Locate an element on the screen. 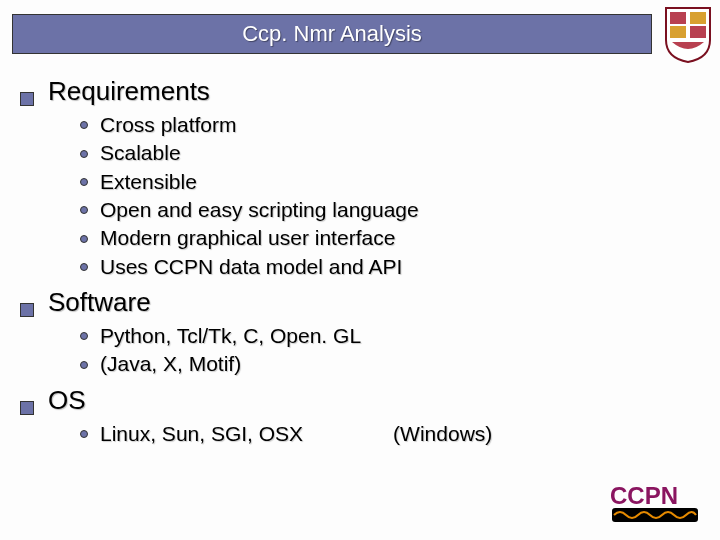  software-list: Python, Tcl/Tk, C, Open. GL (Java, X, Mo… is located at coordinates (390, 350).